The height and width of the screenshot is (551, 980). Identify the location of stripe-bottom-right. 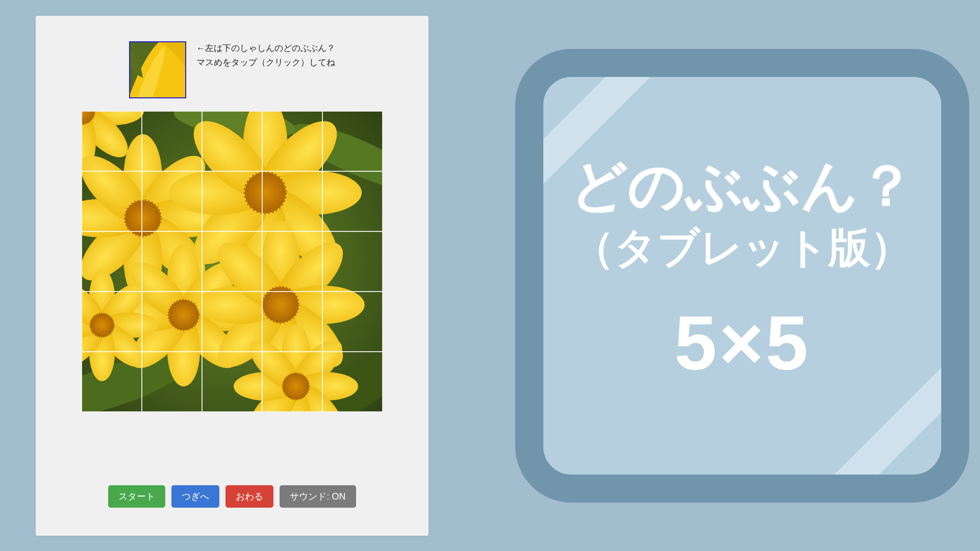
(895, 426).